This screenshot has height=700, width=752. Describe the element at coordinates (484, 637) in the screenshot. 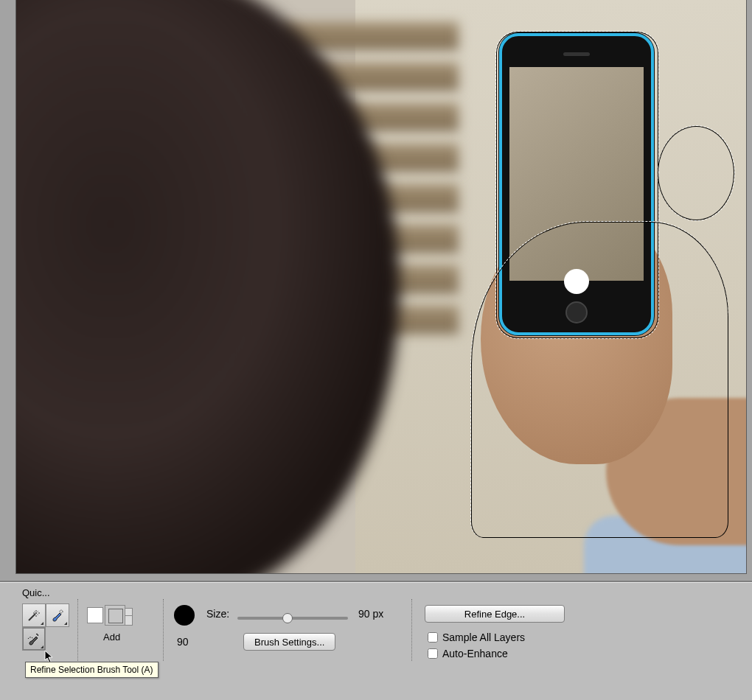

I see `sample-all-layers-label: Sample All Layers` at that location.